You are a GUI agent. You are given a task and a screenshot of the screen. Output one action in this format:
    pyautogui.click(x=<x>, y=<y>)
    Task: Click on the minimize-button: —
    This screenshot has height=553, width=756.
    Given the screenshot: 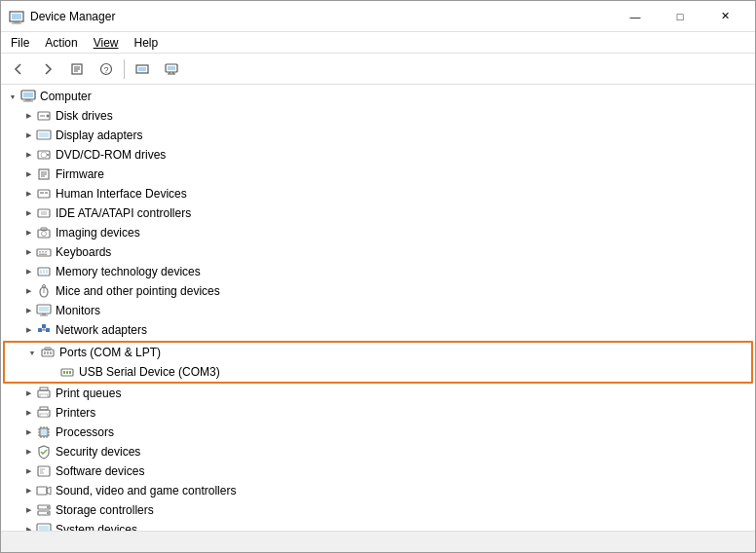 What is the action you would take?
    pyautogui.click(x=635, y=17)
    